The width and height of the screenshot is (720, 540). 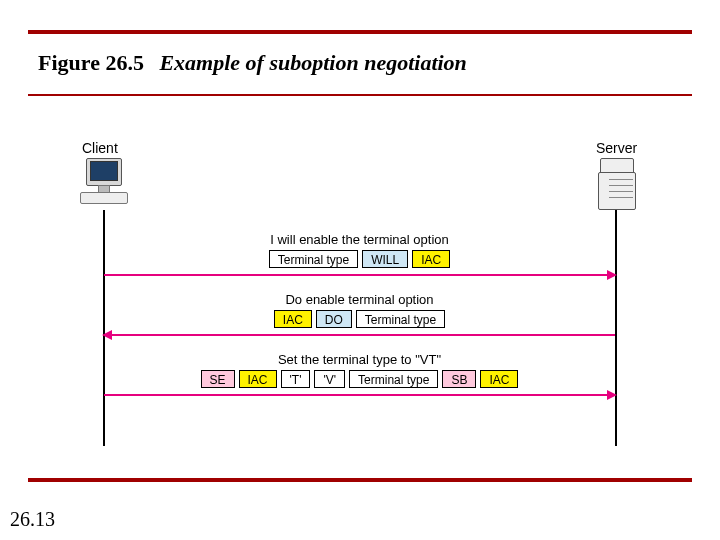 What do you see at coordinates (360, 395) in the screenshot?
I see `msg3-arrow` at bounding box center [360, 395].